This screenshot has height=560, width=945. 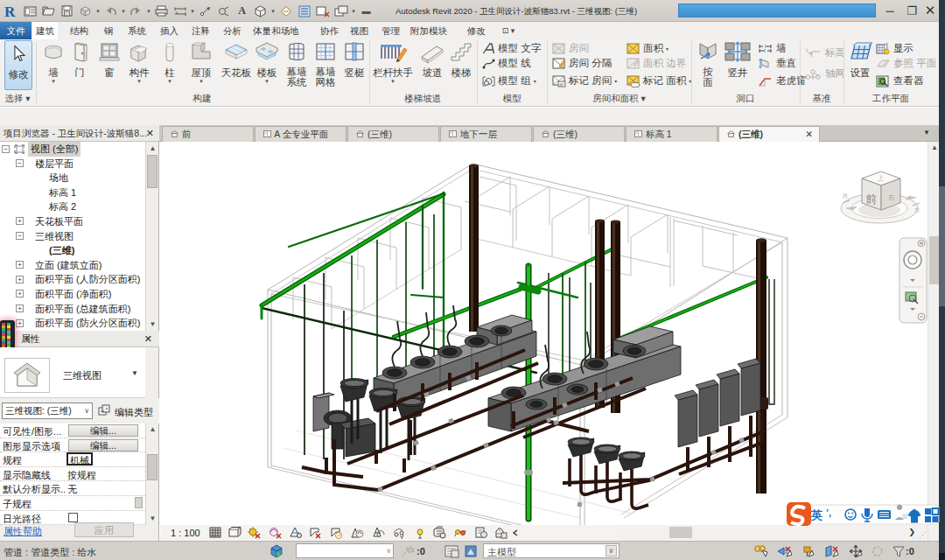 I want to click on svg-text: 1, so click(x=807, y=49).